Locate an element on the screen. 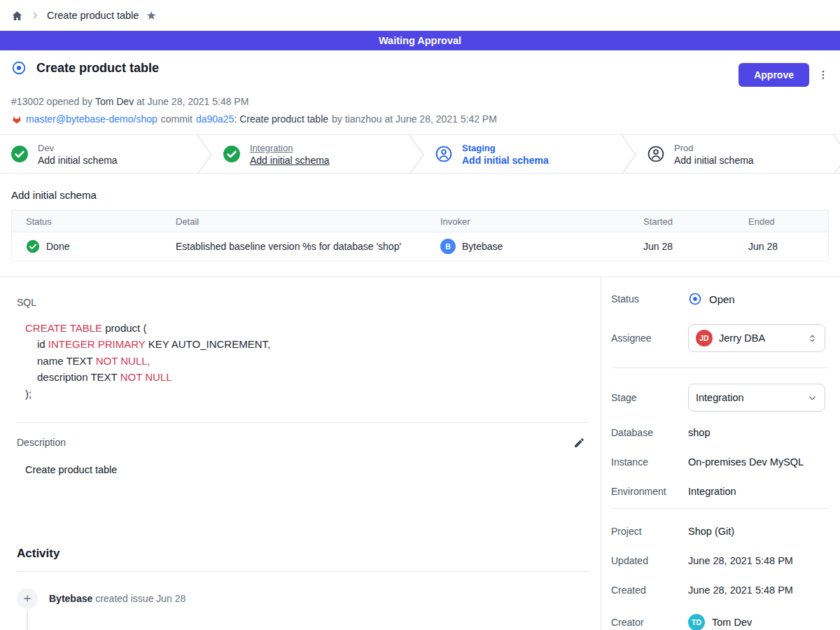  breadcrumb-chevron-icon is located at coordinates (35, 15).